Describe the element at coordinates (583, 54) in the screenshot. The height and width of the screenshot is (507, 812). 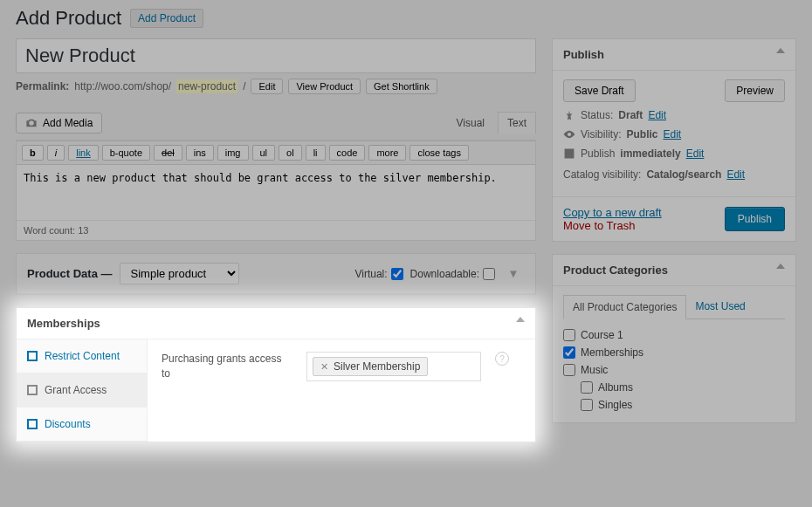
I see `publish-title: Publish` at that location.